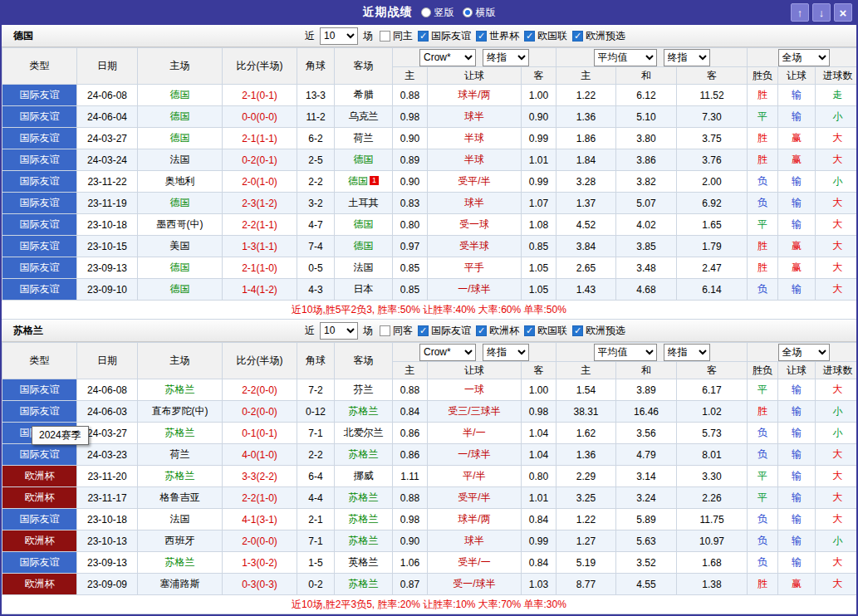 Image resolution: width=858 pixels, height=616 pixels. Describe the element at coordinates (410, 584) in the screenshot. I see `asian-home-odds: 0.87` at that location.